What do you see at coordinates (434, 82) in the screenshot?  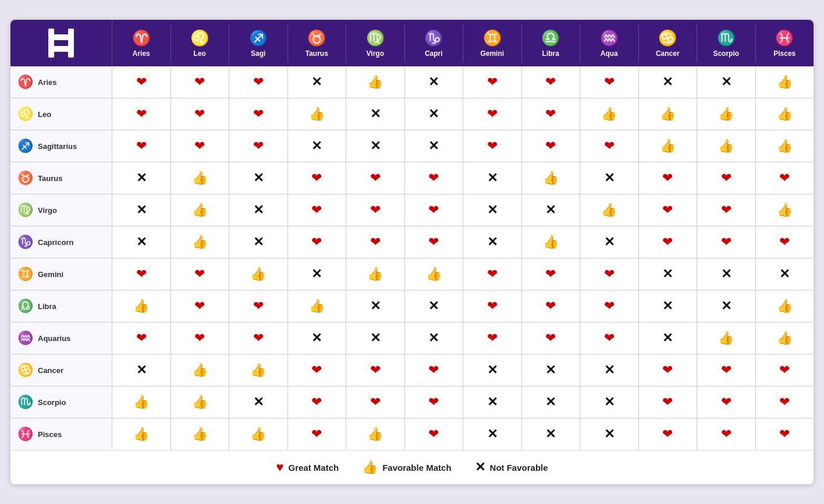 I see `cell-aries-capri: ✕` at bounding box center [434, 82].